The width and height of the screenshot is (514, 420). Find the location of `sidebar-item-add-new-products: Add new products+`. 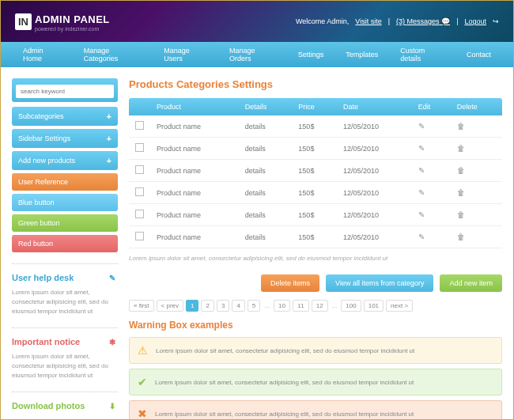

sidebar-item-add-new-products: Add new products+ is located at coordinates (65, 161).